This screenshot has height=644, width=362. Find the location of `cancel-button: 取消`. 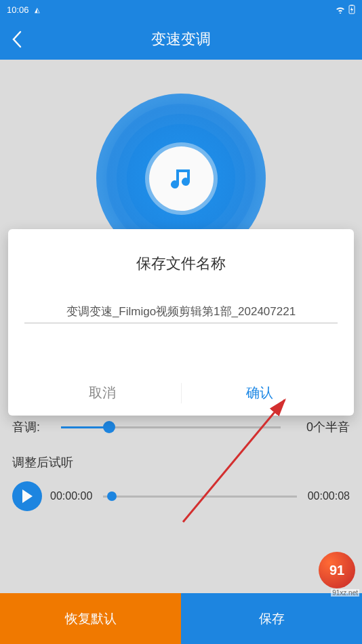

cancel-button: 取消 is located at coordinates (103, 393).